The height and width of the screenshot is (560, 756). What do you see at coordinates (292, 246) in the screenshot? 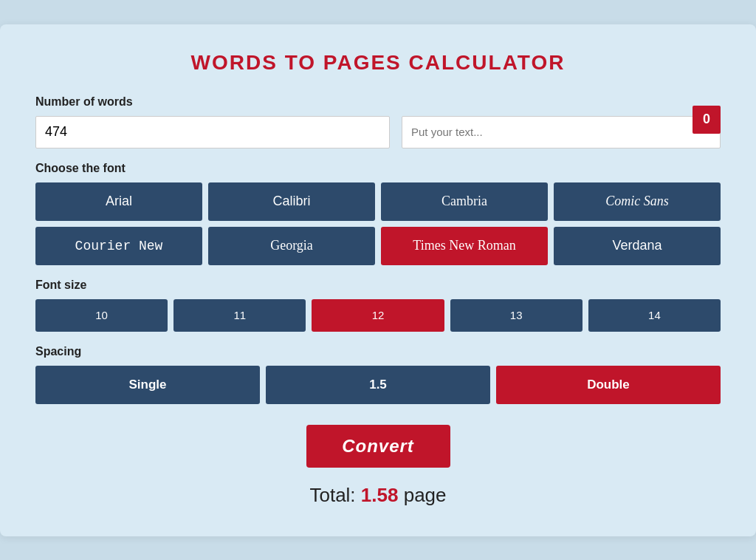
I see `font-georgia: Georgia` at bounding box center [292, 246].